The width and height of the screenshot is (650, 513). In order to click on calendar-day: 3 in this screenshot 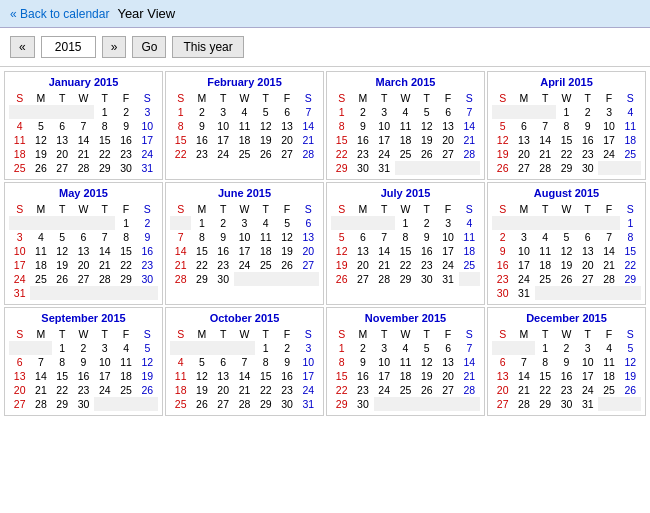, I will do `click(148, 112)`.